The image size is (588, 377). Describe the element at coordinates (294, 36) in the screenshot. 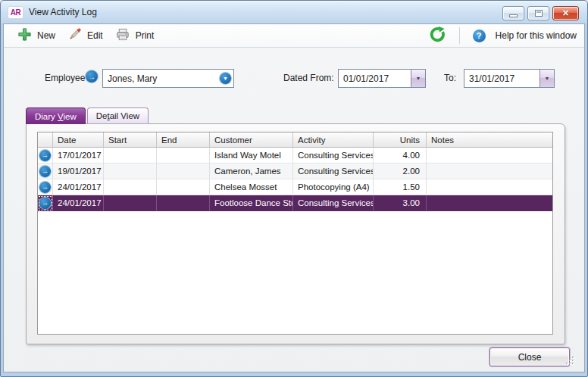

I see `toolbar: New Edit Print` at that location.